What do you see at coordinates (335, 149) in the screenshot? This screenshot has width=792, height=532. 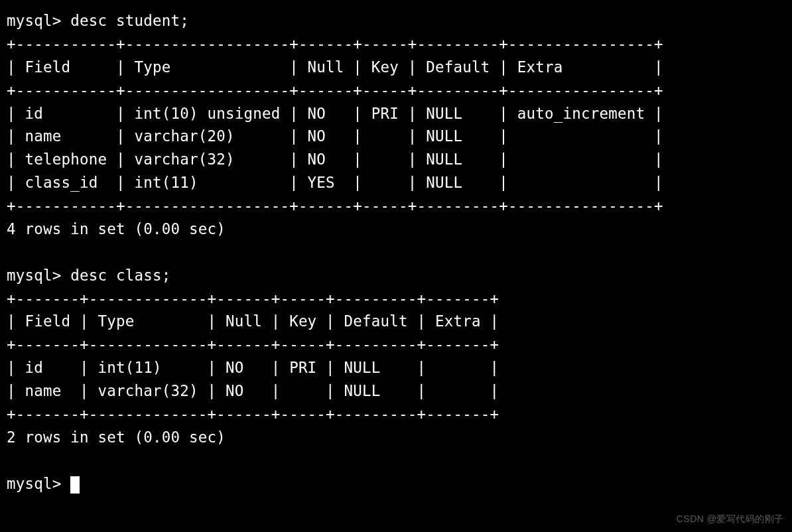 I see `table1-rows: | id | int(10) unsigned | NO | PRI | NUL…` at bounding box center [335, 149].